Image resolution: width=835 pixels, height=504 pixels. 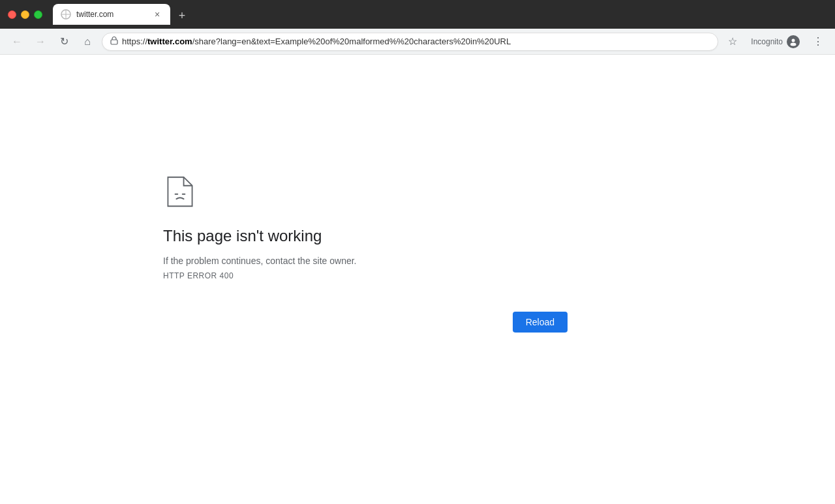 I want to click on incognito-label: Incognito, so click(x=767, y=42).